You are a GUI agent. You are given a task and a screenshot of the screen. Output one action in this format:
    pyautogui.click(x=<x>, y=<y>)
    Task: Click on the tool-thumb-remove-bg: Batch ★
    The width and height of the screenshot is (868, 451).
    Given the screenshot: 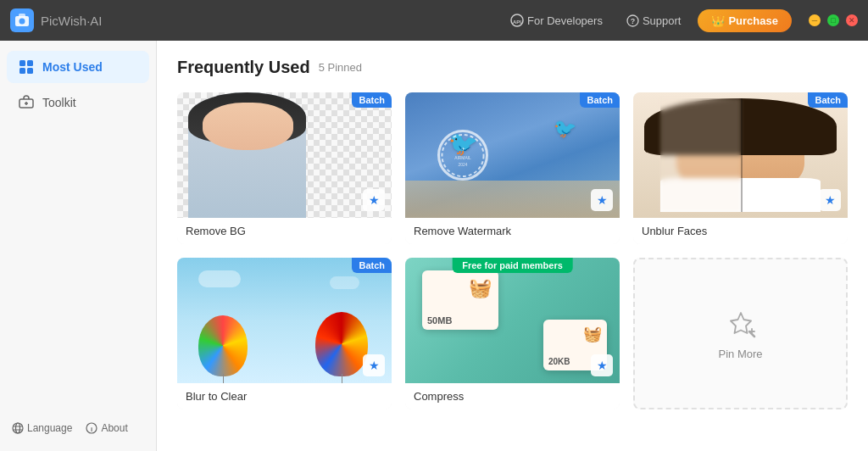 What is the action you would take?
    pyautogui.click(x=285, y=155)
    